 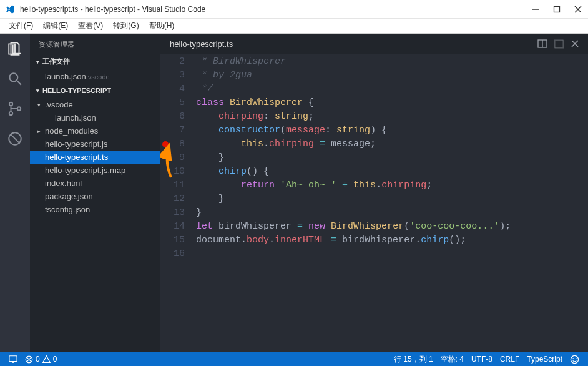 What do you see at coordinates (542, 44) in the screenshot?
I see `split-editor-icon` at bounding box center [542, 44].